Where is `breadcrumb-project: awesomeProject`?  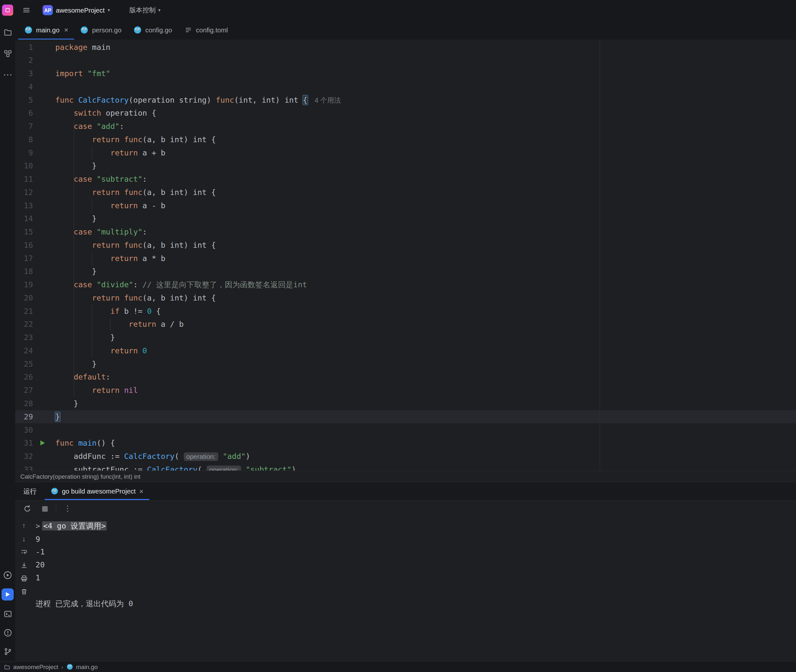
breadcrumb-project: awesomeProject is located at coordinates (36, 667).